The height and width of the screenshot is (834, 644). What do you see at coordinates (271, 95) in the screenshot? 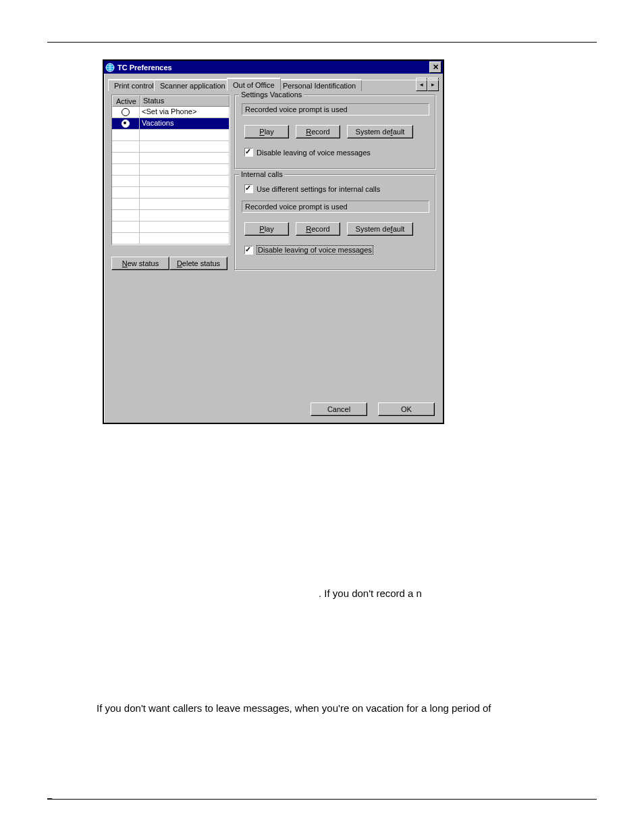
I see `group-legend: Settings Vacations` at bounding box center [271, 95].